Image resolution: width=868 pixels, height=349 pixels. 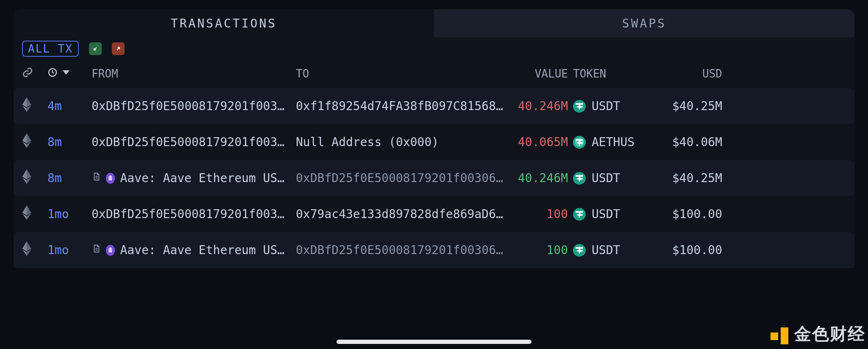 I want to click on table-row: 8mAave: Aave Ethereum USDT (aE…0xDBfD25f…, so click(x=434, y=178).